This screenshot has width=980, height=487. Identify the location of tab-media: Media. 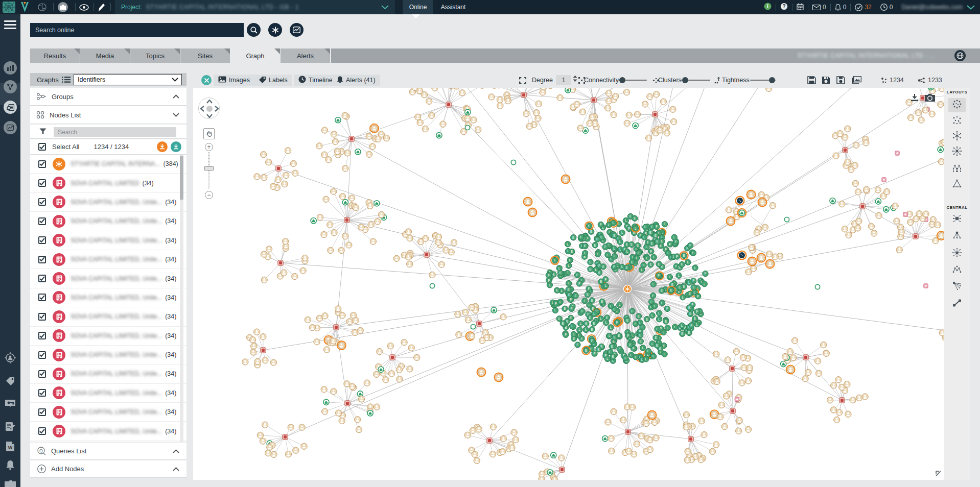
(105, 56).